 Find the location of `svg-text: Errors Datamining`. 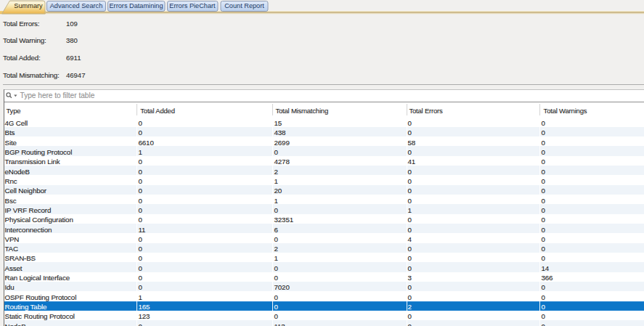

svg-text: Errors Datamining is located at coordinates (136, 6).